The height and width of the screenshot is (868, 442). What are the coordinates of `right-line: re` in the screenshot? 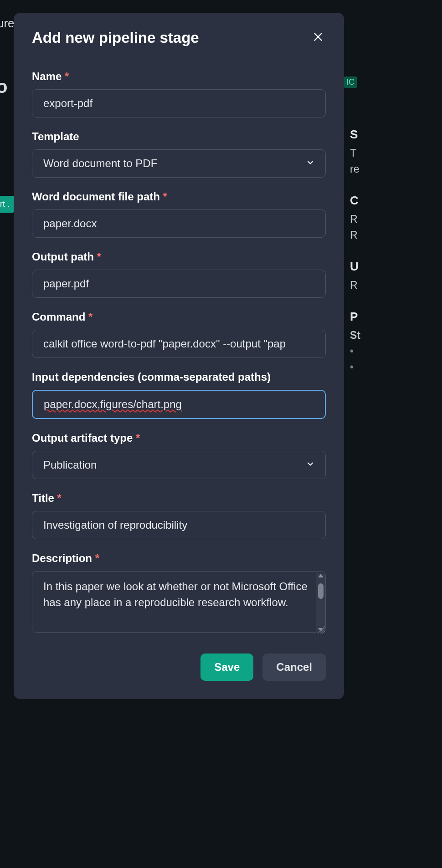 It's located at (396, 169).